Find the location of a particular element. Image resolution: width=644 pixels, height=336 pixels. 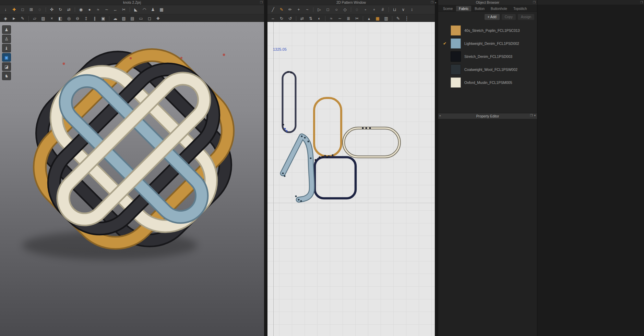

collapse-panel-icon: ▸ is located at coordinates (436, 3).